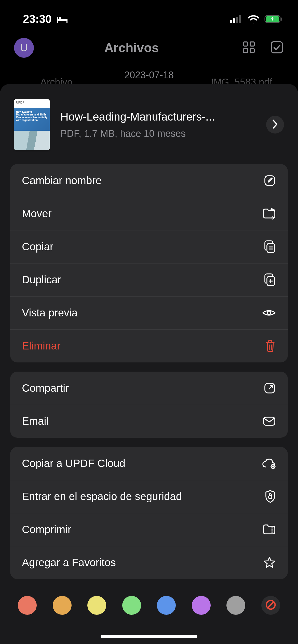 The image size is (298, 644). What do you see at coordinates (37, 19) in the screenshot?
I see `status-time: 23:30` at bounding box center [37, 19].